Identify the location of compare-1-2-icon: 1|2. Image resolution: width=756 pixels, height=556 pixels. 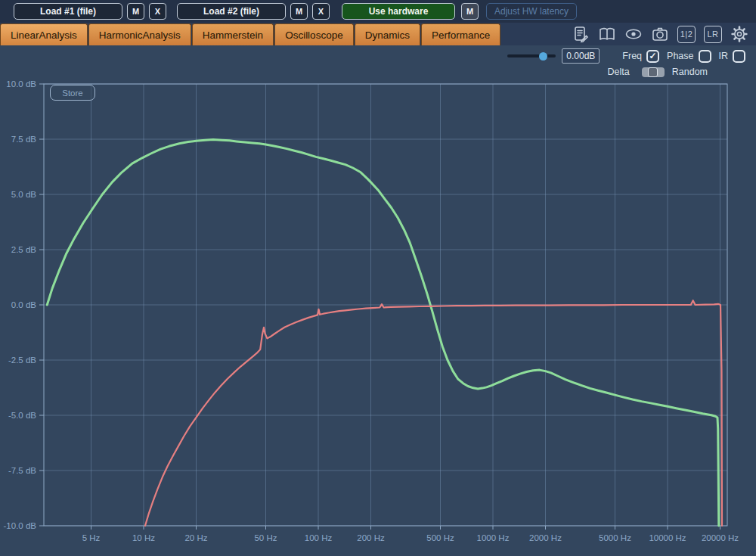
(686, 35).